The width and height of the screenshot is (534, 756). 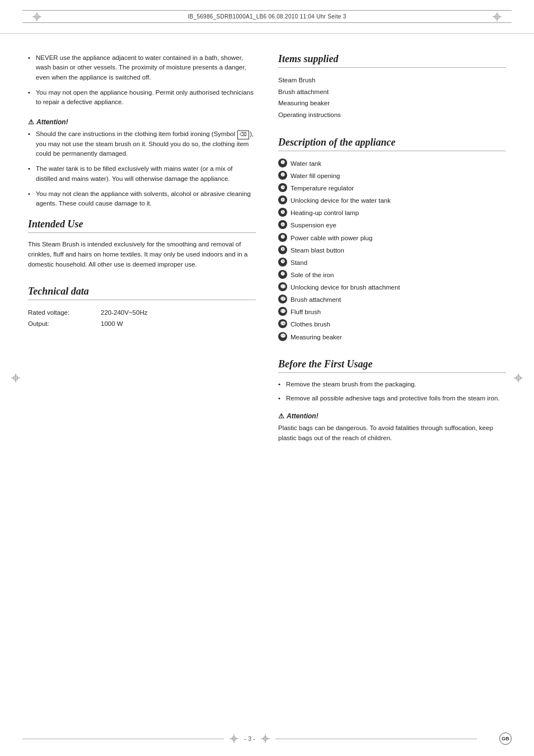 I want to click on supplied-item-1: Steam Brush, so click(x=392, y=81).